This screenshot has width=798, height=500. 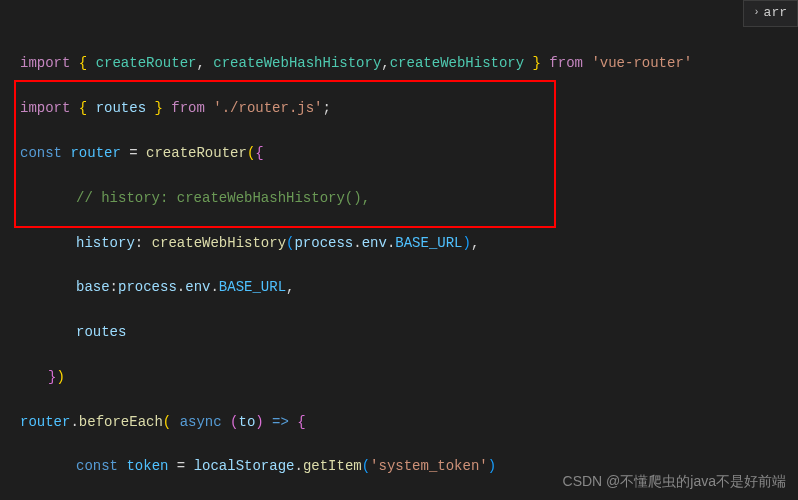 What do you see at coordinates (399, 422) in the screenshot?
I see `code-line: router.beforeEach( async (to) => {` at bounding box center [399, 422].